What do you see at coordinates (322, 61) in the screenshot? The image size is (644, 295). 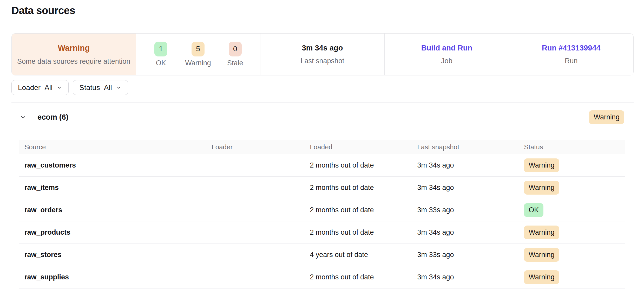 I see `last-snapshot-label: Last snapshot` at bounding box center [322, 61].